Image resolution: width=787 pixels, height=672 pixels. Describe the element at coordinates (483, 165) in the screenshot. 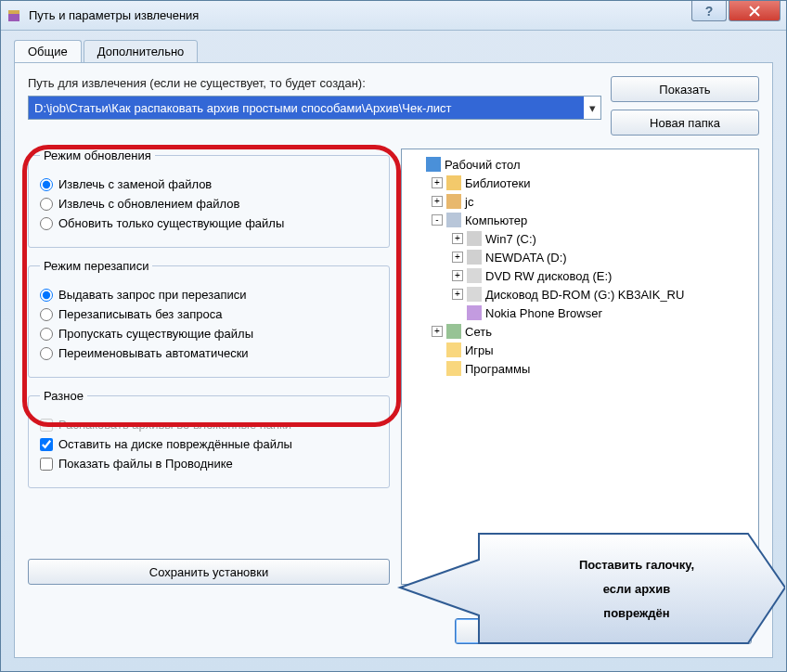

I see `tree-item-label: Рабочий стол` at that location.